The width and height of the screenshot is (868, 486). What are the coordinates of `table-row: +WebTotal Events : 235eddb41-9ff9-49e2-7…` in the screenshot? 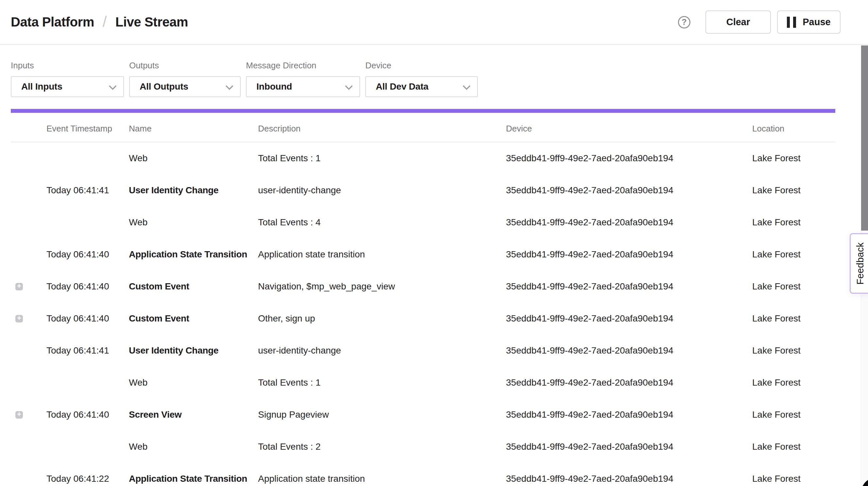 It's located at (423, 447).